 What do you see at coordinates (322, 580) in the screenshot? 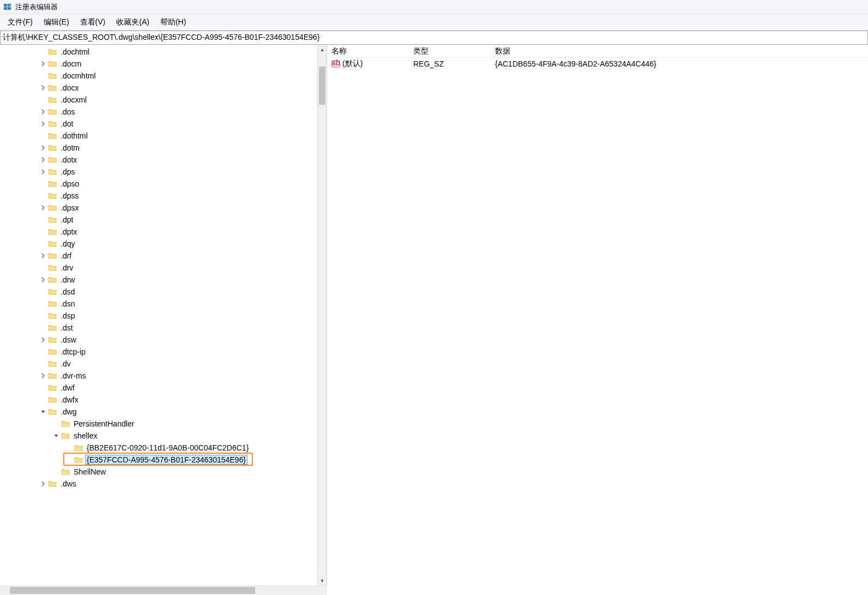
I see `scroll-down-arrow-icon: ▼` at bounding box center [322, 580].